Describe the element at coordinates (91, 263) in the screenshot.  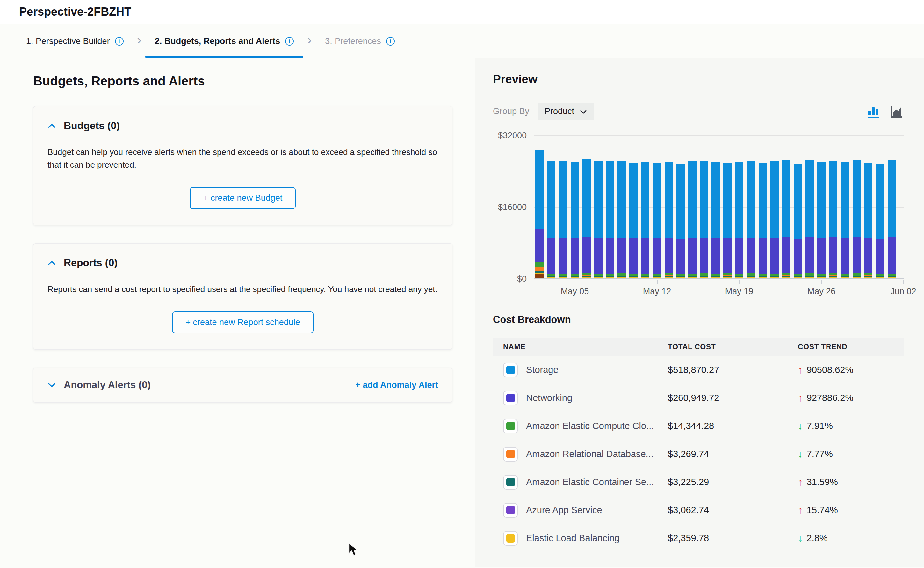
I see `reports-card-title: Reports (0)` at that location.